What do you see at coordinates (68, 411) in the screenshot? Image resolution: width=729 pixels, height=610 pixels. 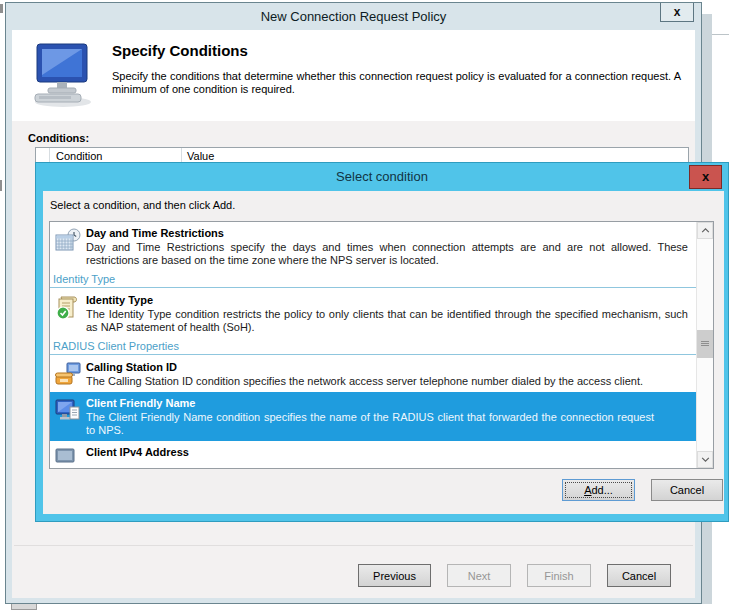 I see `monitor-page-icon` at bounding box center [68, 411].